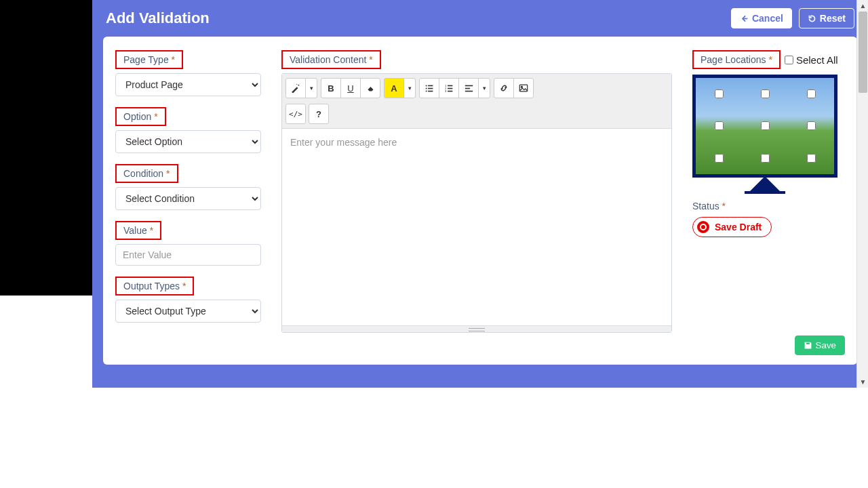  I want to click on location-top-left, so click(719, 94).